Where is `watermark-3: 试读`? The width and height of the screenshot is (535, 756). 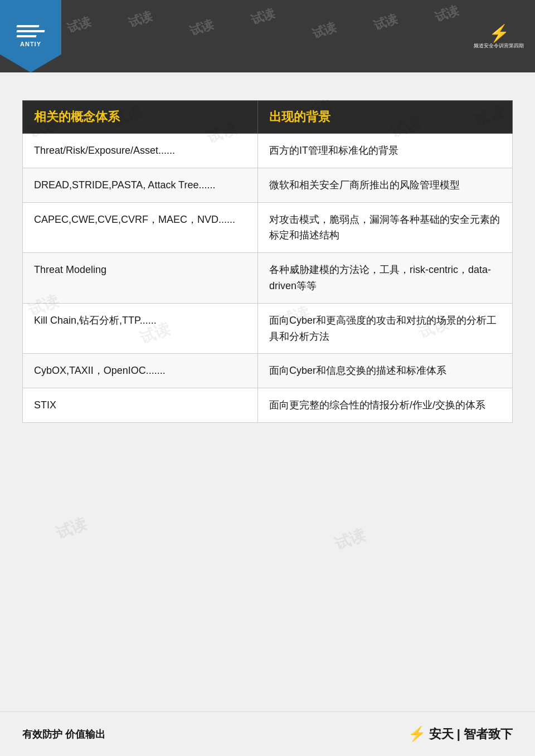 watermark-3: 试读 is located at coordinates (202, 28).